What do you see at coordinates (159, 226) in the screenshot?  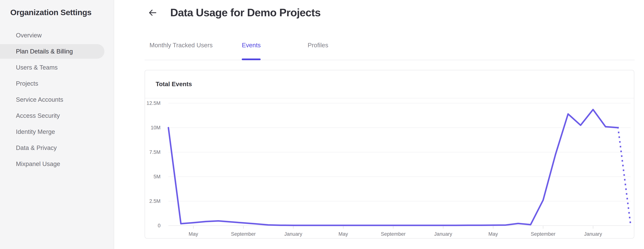 I see `y-axis-label: 0` at bounding box center [159, 226].